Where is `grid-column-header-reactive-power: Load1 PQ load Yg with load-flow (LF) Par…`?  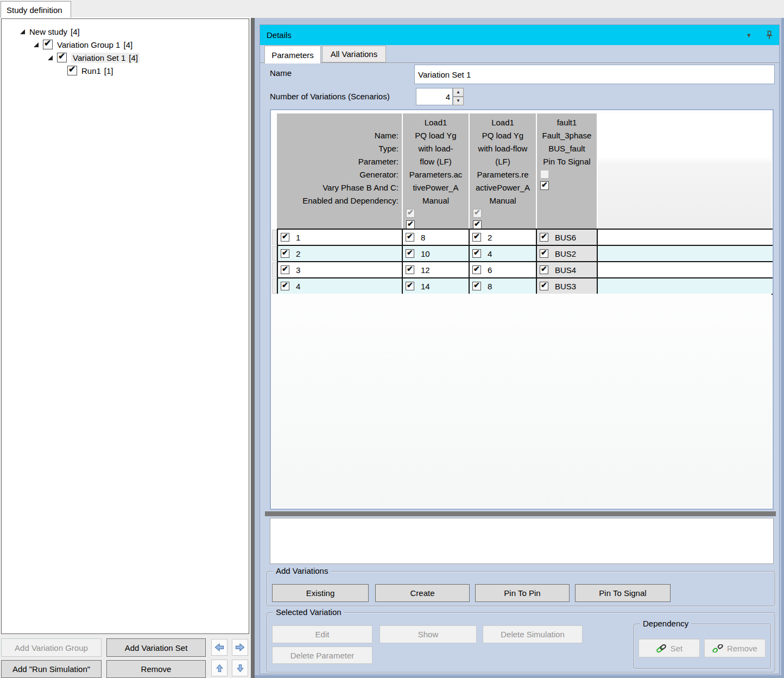 grid-column-header-reactive-power: Load1 PQ load Yg with load-flow (LF) Par… is located at coordinates (503, 171).